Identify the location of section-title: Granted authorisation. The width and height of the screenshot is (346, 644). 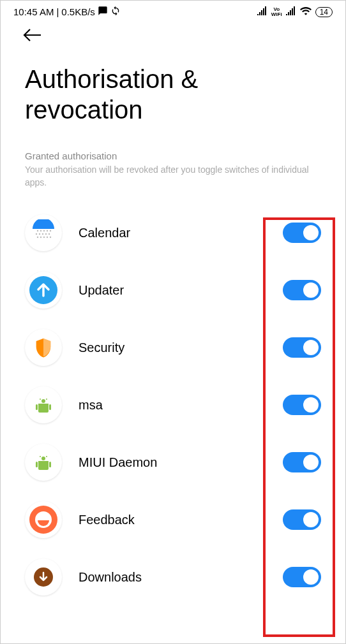
(173, 156).